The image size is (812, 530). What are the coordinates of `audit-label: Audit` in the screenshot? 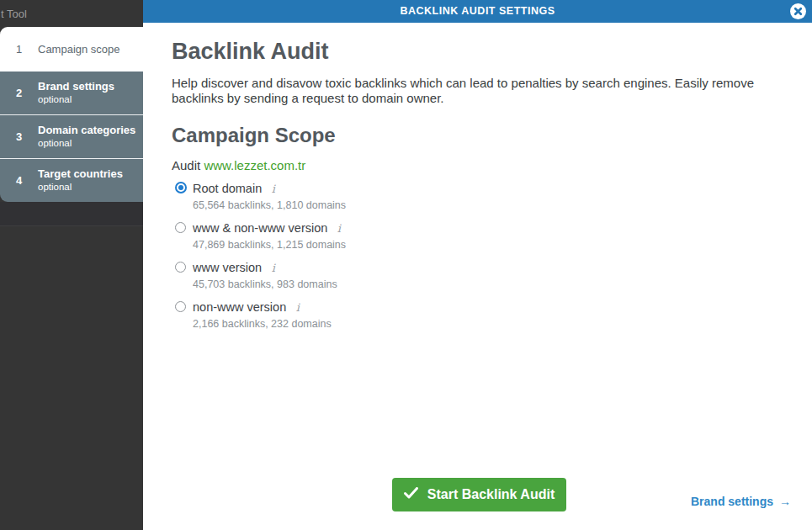 It's located at (186, 165).